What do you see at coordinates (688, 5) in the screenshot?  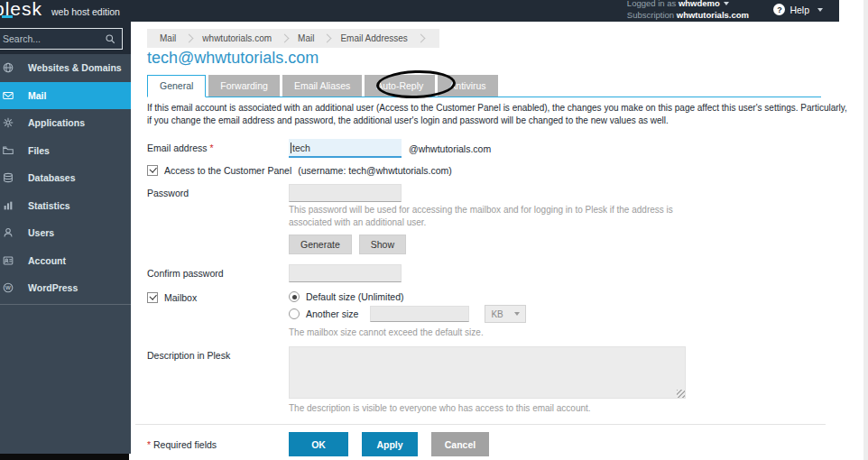 I see `logged-in-row: Logged in as whwdemo` at bounding box center [688, 5].